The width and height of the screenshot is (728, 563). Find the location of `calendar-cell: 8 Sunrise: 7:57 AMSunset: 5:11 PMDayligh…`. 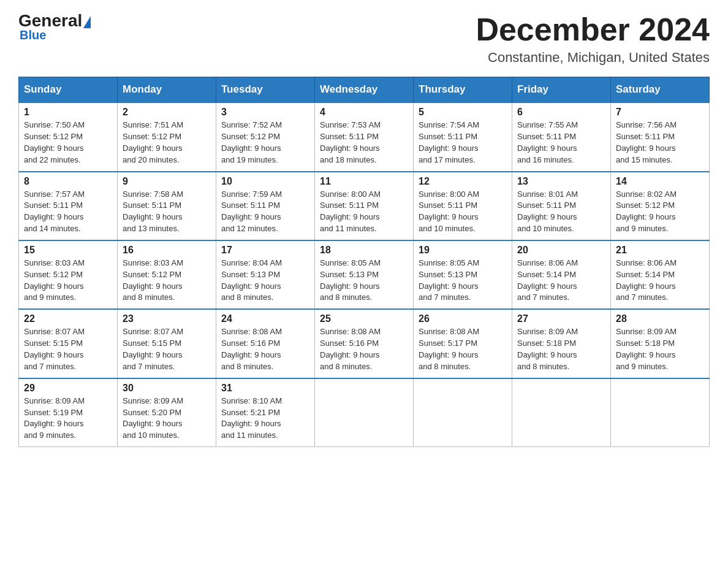

calendar-cell: 8 Sunrise: 7:57 AMSunset: 5:11 PMDayligh… is located at coordinates (69, 206).